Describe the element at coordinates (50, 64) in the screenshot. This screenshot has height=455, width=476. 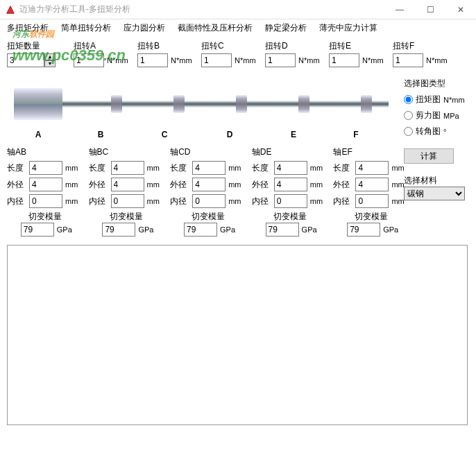
I see `spin-down-icon: ▼` at that location.